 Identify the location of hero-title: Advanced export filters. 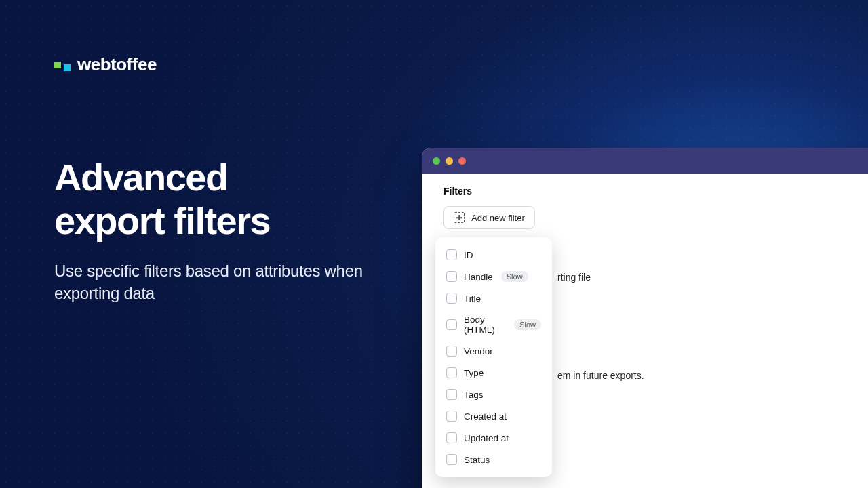
(231, 199).